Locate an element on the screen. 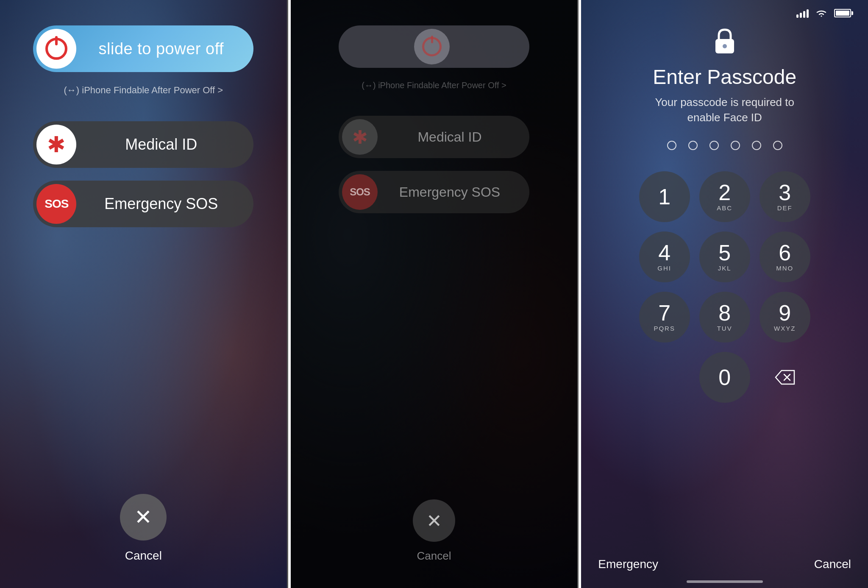 The height and width of the screenshot is (588, 868). key-delete is located at coordinates (785, 377).